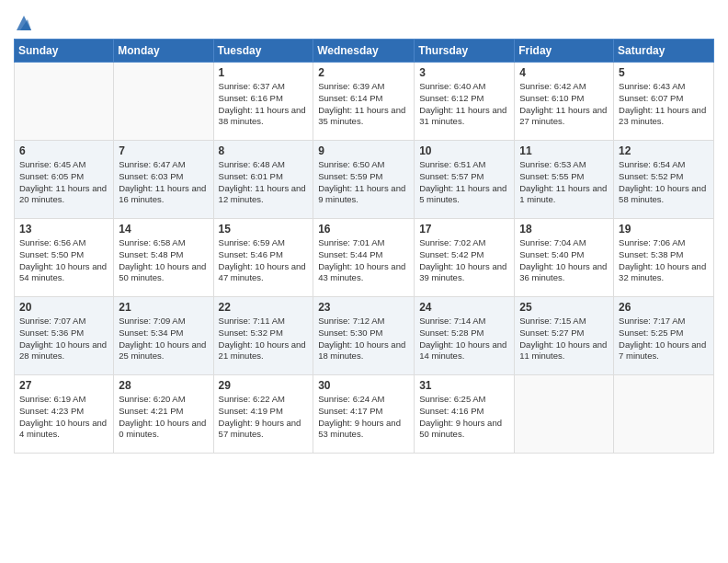  I want to click on week-row: 27Sunrise: 6:19 AM Sunset: 4:23 PM Dayli…, so click(364, 414).